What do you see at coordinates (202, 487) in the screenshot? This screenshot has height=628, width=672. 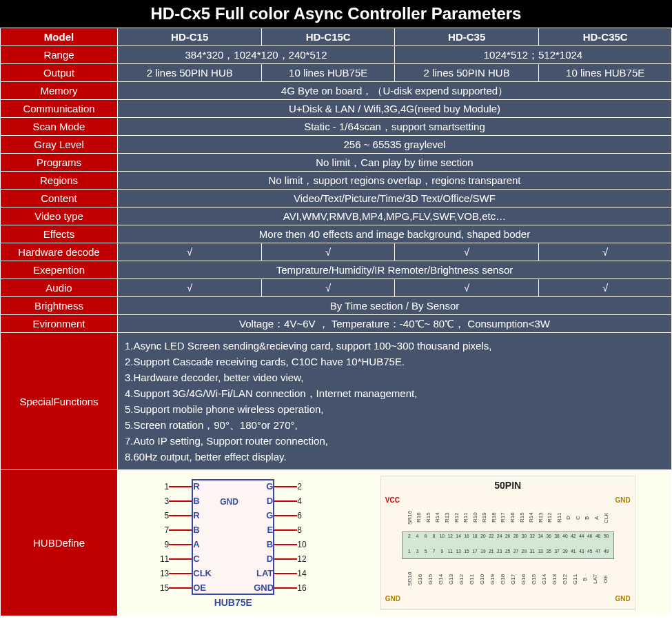 I see `hub75-lsig: R` at bounding box center [202, 487].